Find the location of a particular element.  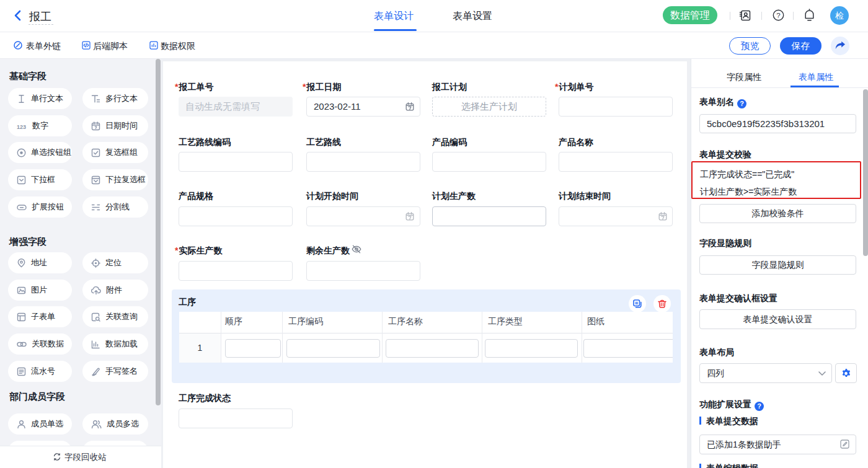

svg-text: 123 is located at coordinates (21, 126).